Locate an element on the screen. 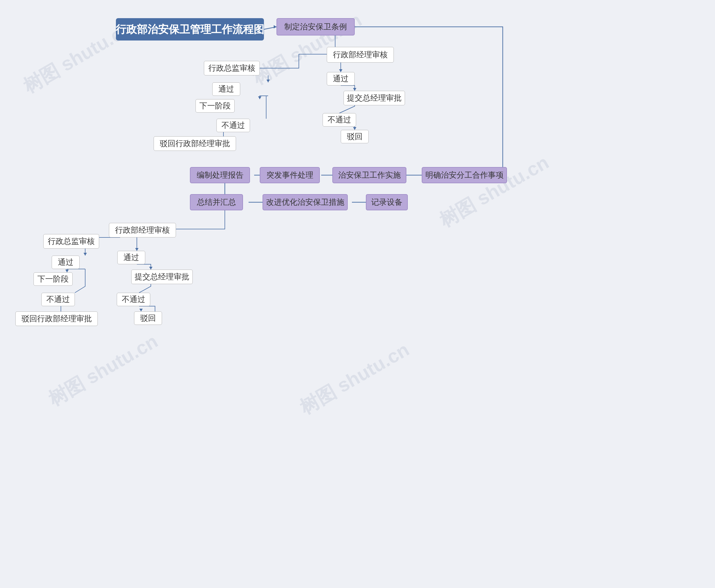  node-shishi: 治安保卫工作实施 is located at coordinates (369, 175).